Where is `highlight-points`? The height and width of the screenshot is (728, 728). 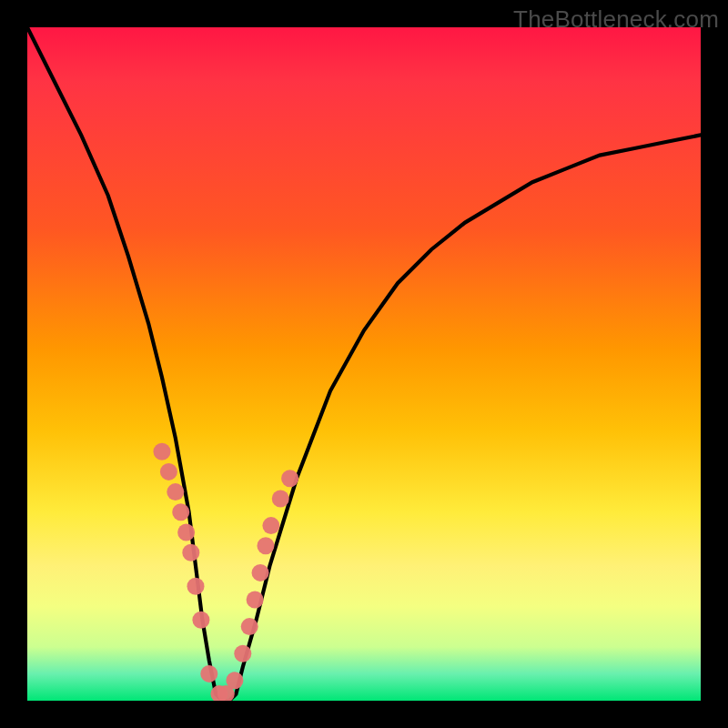
highlight-points is located at coordinates (227, 571).